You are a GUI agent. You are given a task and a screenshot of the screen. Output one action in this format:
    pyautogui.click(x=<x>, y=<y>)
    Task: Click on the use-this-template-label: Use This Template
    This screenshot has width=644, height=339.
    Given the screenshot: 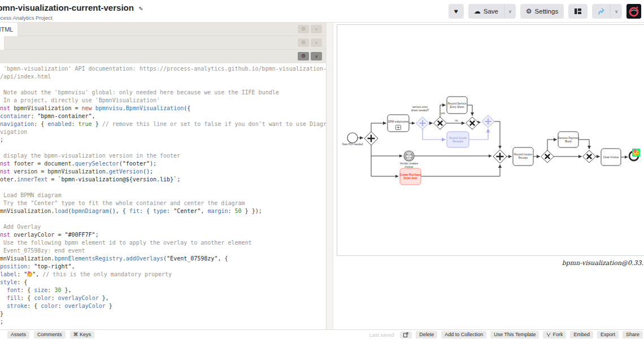 What is the action you would take?
    pyautogui.click(x=515, y=334)
    